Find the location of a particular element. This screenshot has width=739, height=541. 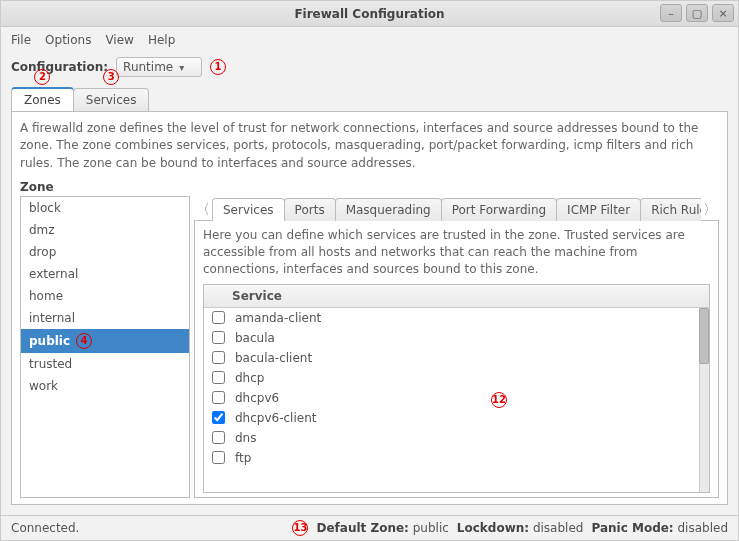

service-name: bacula is located at coordinates (255, 338).